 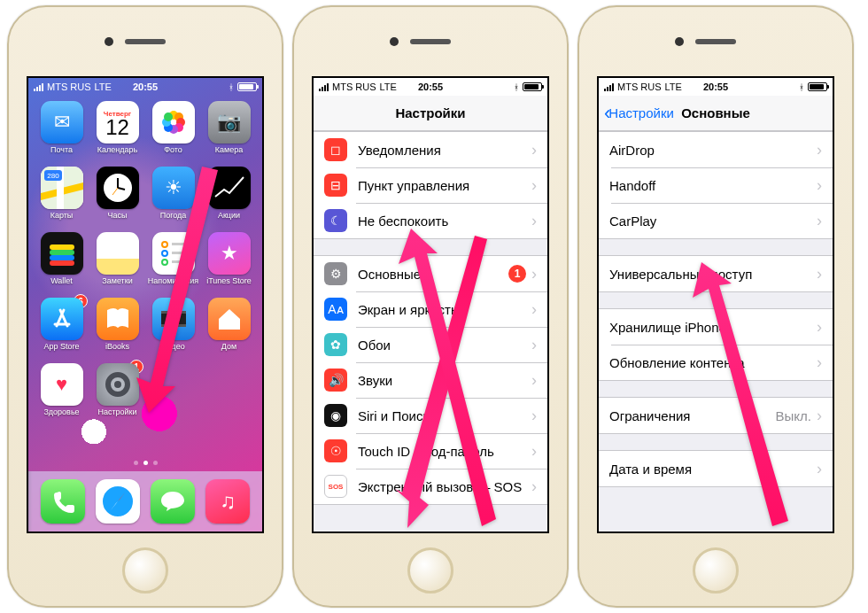 I want to click on row-siri: ◉Siri и Поиск›, so click(x=430, y=415).